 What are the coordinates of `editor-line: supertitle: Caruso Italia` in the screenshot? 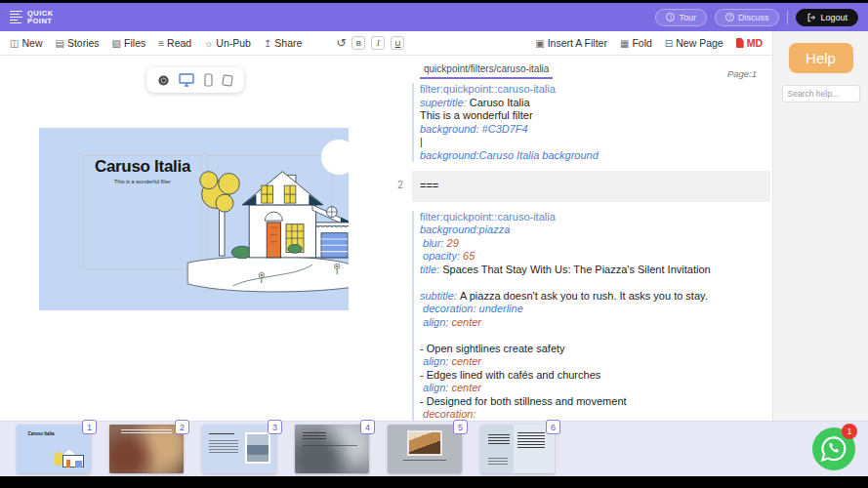 It's located at (596, 103).